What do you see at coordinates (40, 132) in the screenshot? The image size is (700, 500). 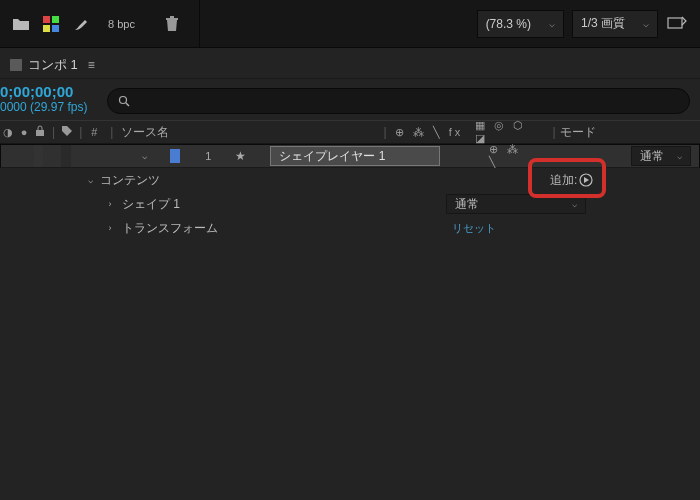 I see `lock-icon` at bounding box center [40, 132].